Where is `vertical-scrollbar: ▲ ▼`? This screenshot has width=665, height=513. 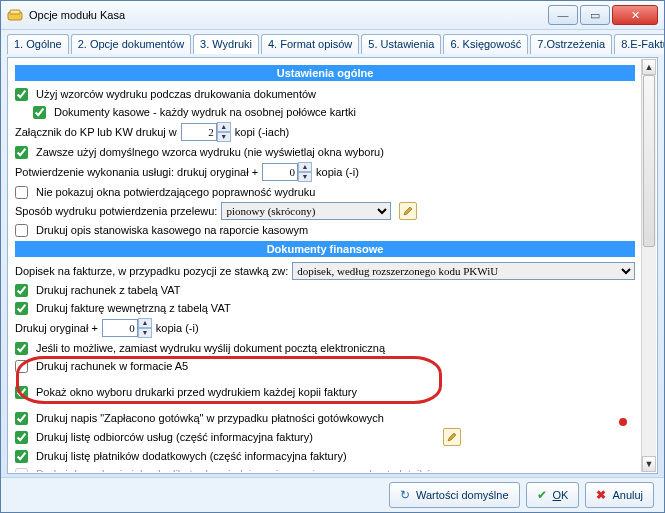 vertical-scrollbar: ▲ ▼ is located at coordinates (648, 266).